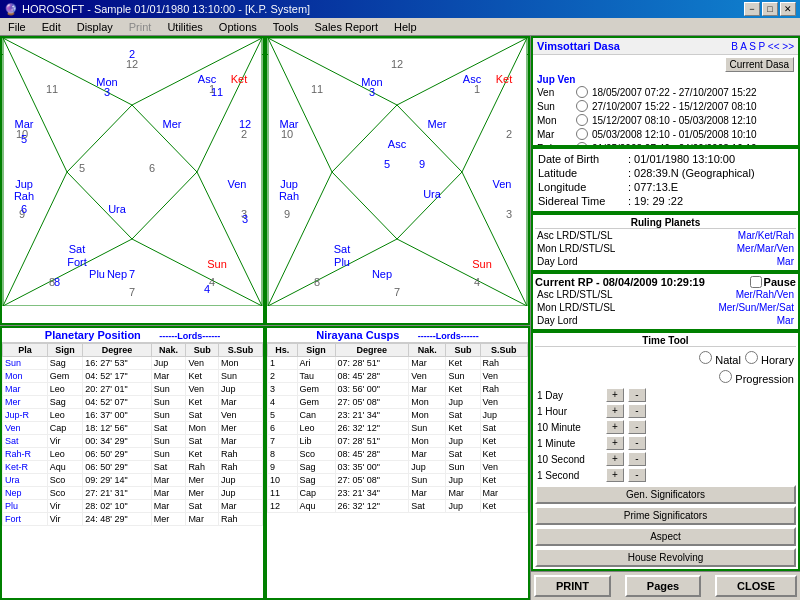 Image resolution: width=800 pixels, height=600 pixels. Describe the element at coordinates (756, 586) in the screenshot. I see `close-button: CLOSE` at that location.